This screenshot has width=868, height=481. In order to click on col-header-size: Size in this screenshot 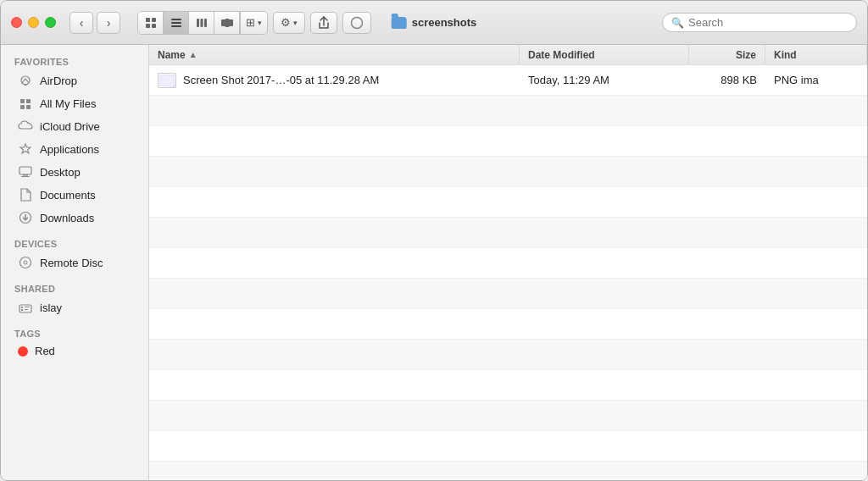, I will do `click(727, 54)`.